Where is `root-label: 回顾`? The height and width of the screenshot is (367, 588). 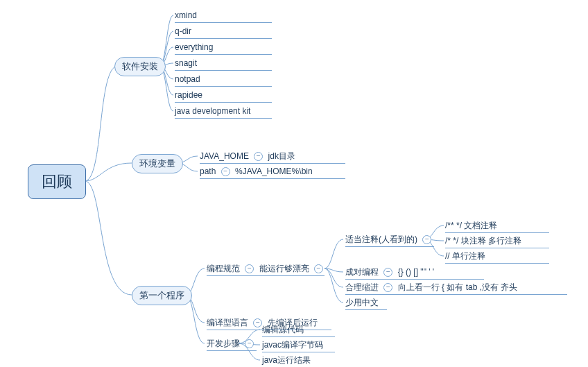
root-label: 回顾 is located at coordinates (57, 182).